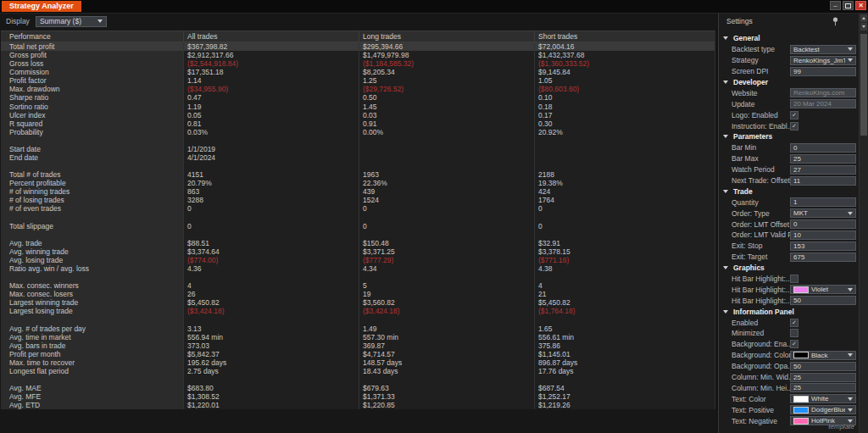 The height and width of the screenshot is (433, 868). I want to click on table-row: Largest losing trade($3,424.18)($3,424.1…, so click(358, 311).